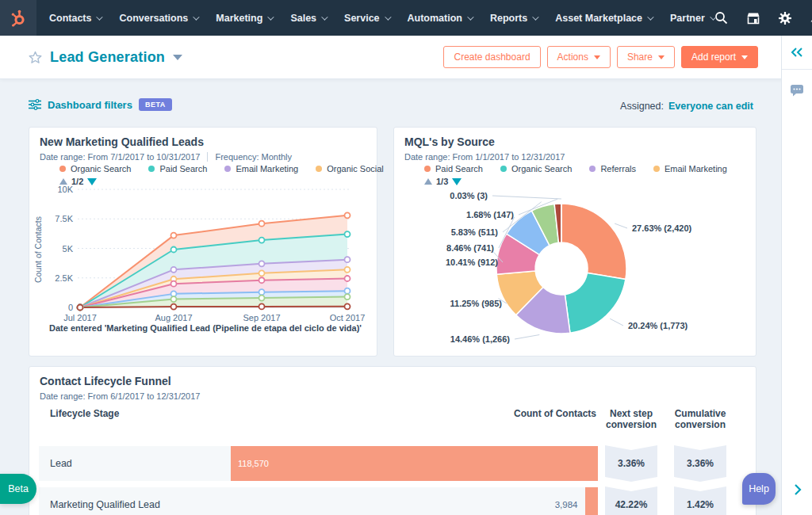 Image resolution: width=812 pixels, height=515 pixels. What do you see at coordinates (477, 303) in the screenshot?
I see `slice-label: 11.25% (985)` at bounding box center [477, 303].